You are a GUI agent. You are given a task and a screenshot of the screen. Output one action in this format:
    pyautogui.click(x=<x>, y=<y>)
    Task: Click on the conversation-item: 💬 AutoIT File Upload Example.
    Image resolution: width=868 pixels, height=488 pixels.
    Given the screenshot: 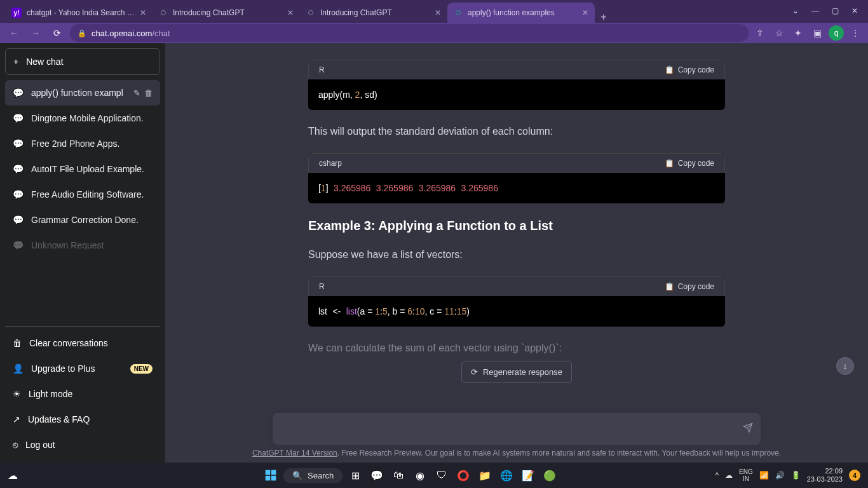 What is the action you would take?
    pyautogui.click(x=83, y=169)
    